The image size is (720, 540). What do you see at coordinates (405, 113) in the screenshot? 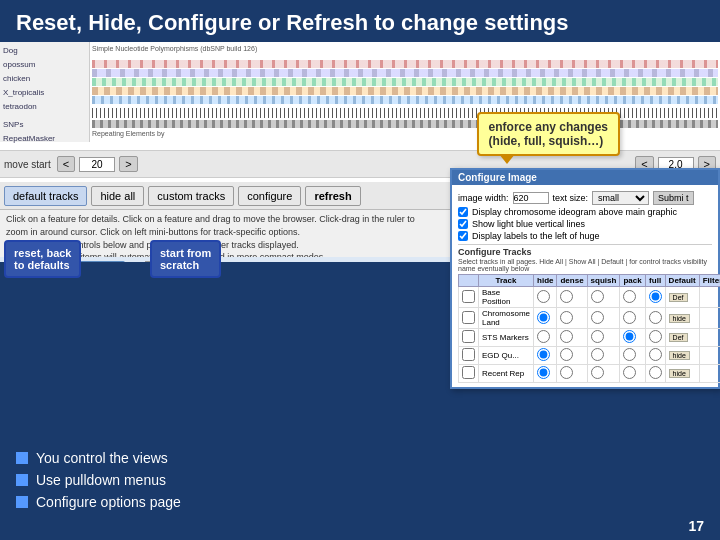
I see `snp-track-visual` at bounding box center [405, 113].